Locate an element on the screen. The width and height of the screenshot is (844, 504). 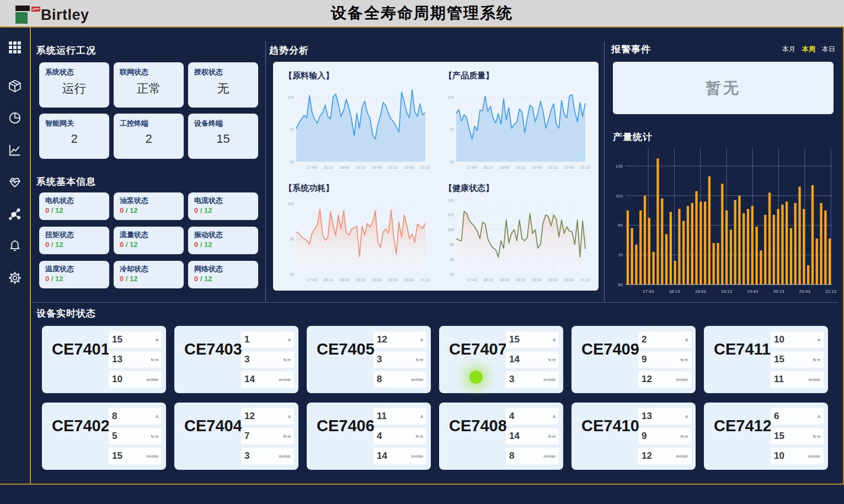
device-card-CE7407: CE7407 15 A 14 N·m 3 m³/min is located at coordinates (501, 360).